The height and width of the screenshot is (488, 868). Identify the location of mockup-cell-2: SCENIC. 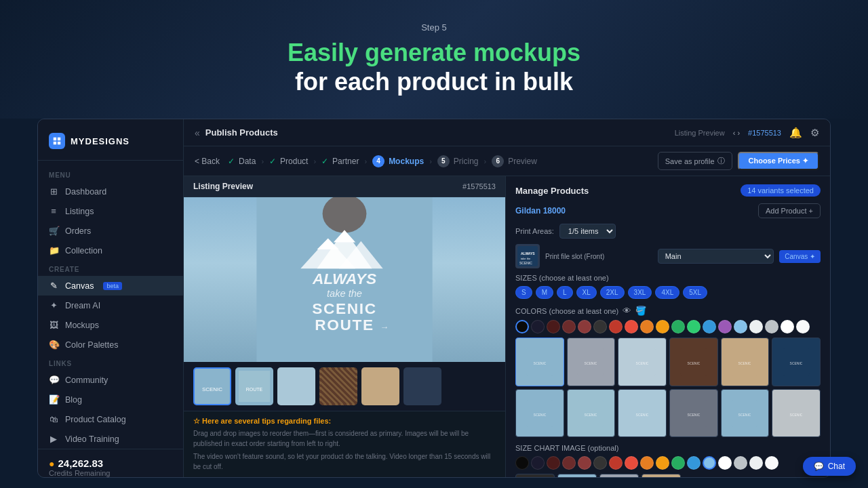
(642, 362).